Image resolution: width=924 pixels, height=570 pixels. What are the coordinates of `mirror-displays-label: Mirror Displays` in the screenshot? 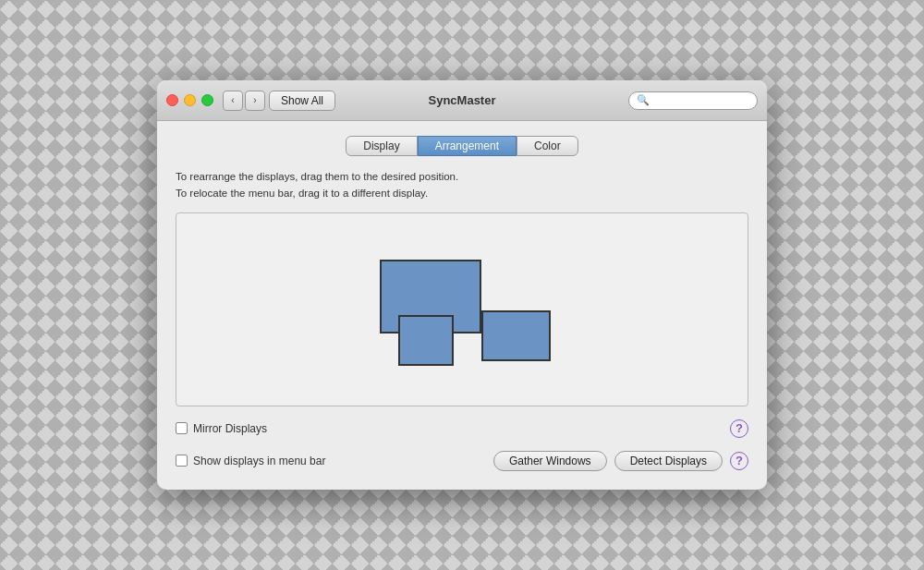 It's located at (230, 429).